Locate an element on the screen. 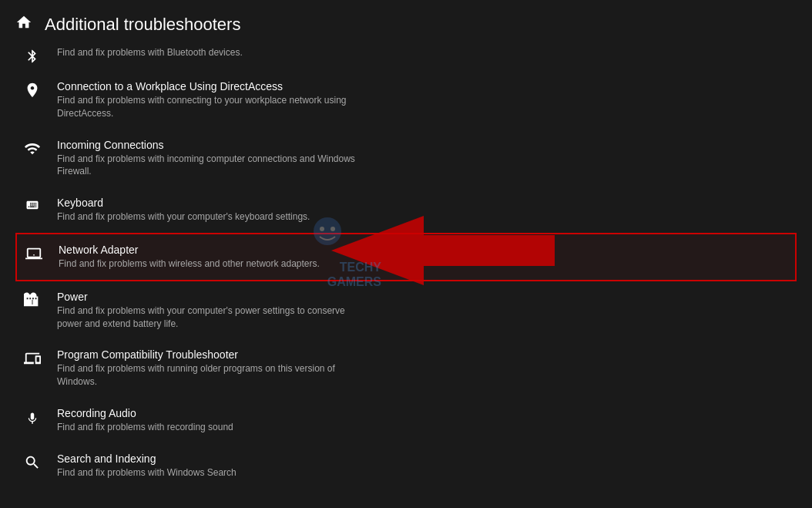  keyboard-content: Keyboard Find and fix problems with your… is located at coordinates (183, 210).